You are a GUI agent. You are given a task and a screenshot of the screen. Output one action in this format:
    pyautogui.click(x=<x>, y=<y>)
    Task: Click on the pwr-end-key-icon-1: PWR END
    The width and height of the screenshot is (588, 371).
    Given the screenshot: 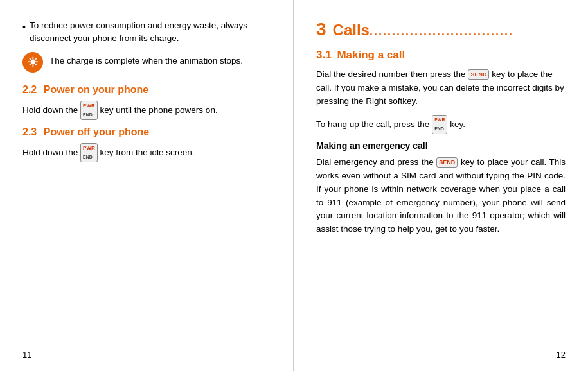 What is the action you would take?
    pyautogui.click(x=89, y=110)
    